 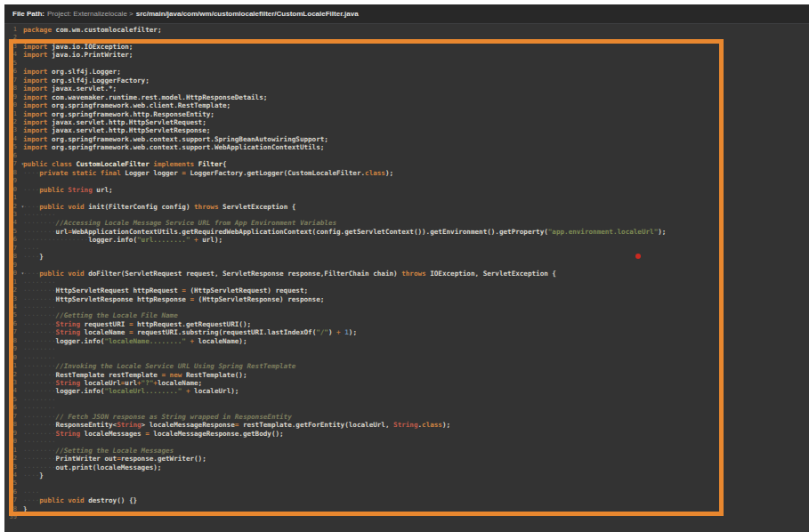 What do you see at coordinates (407, 308) in the screenshot?
I see `code-line: 34········` at bounding box center [407, 308].